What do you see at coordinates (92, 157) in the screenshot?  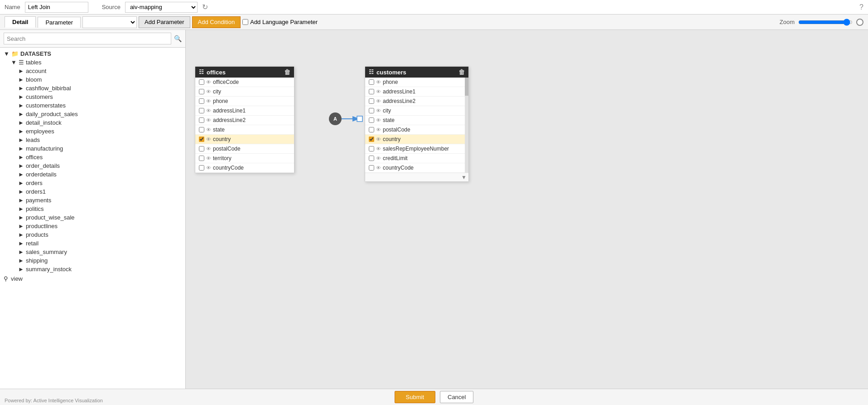 I see `tree-item-offices: ►offices` at bounding box center [92, 157].